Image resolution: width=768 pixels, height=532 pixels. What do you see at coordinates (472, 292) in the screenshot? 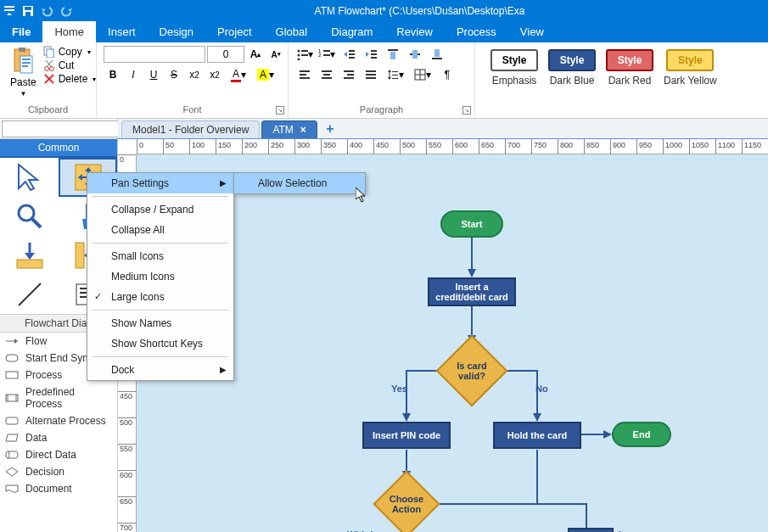
I see `node-insert-card: Insert a credit/debit card` at bounding box center [472, 292].